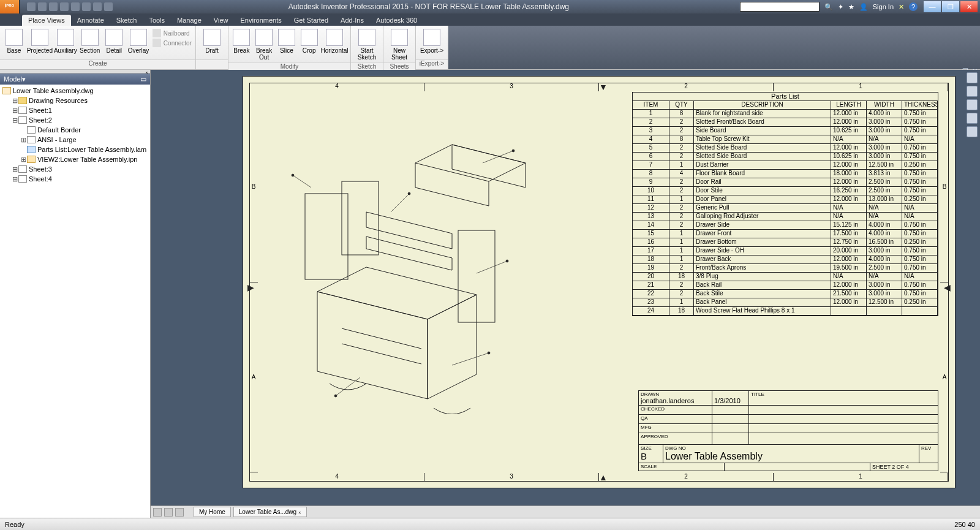  I want to click on qat-new-icon, so click(31, 7).